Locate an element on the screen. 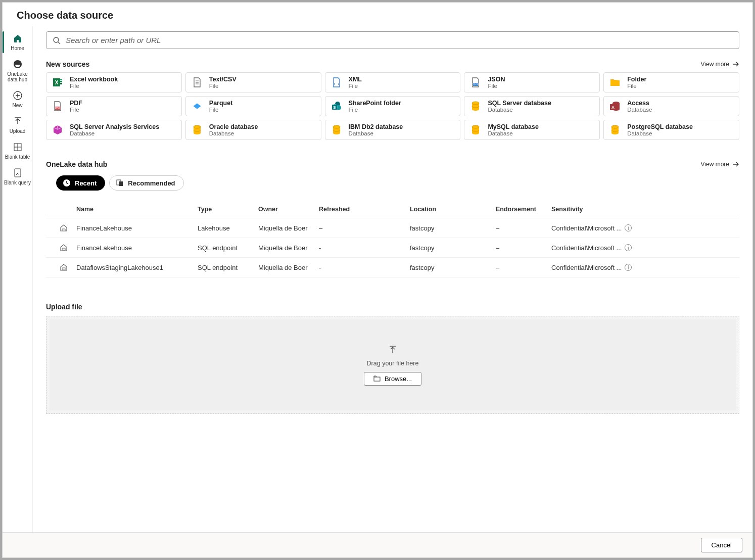  source-title: PostgreSQL database is located at coordinates (660, 127).